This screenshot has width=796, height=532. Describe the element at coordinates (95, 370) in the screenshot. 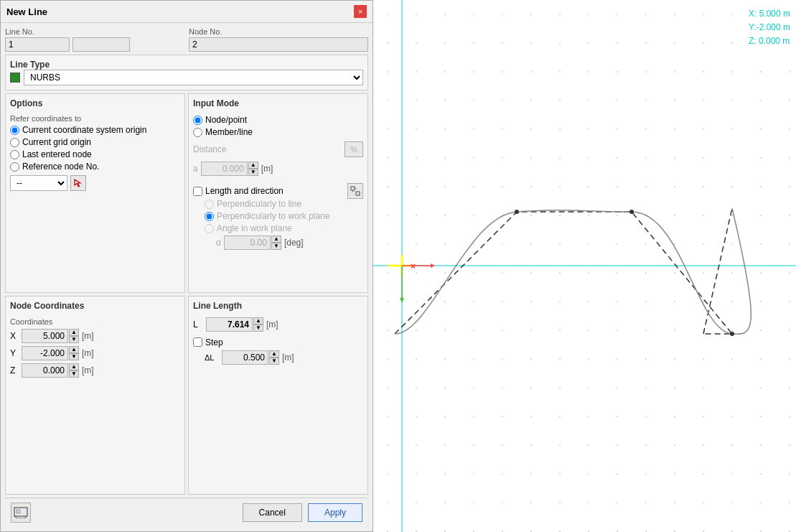

I see `z-coord-row: Z ▲ ▼ [m]` at that location.